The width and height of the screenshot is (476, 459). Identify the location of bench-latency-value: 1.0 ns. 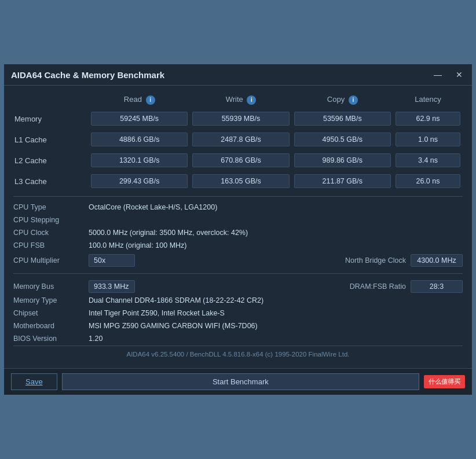
(428, 139).